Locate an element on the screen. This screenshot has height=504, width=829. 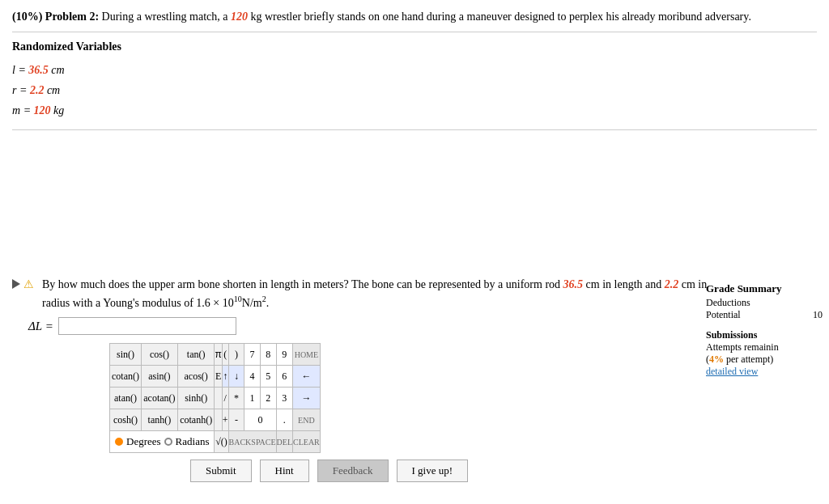
eight-button: 8 is located at coordinates (269, 354).